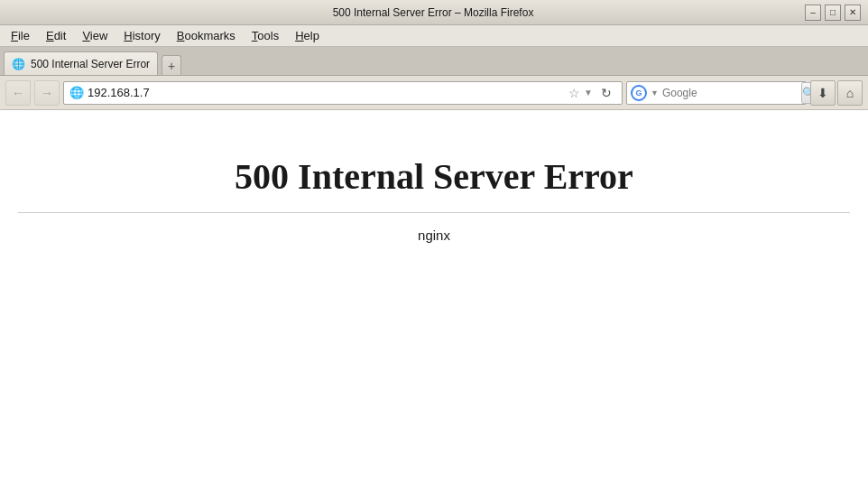  I want to click on search-bar: G ▼ 🔍, so click(716, 93).